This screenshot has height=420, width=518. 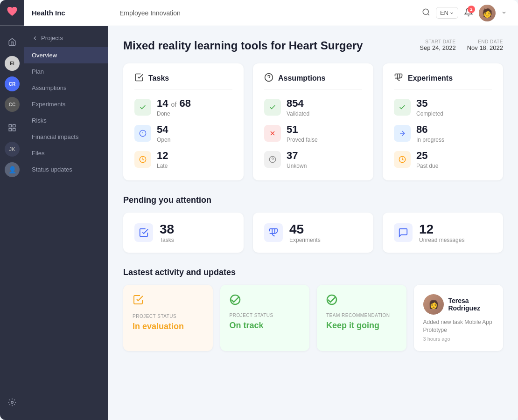 What do you see at coordinates (487, 13) in the screenshot?
I see `user-avatar: 🧑` at bounding box center [487, 13].